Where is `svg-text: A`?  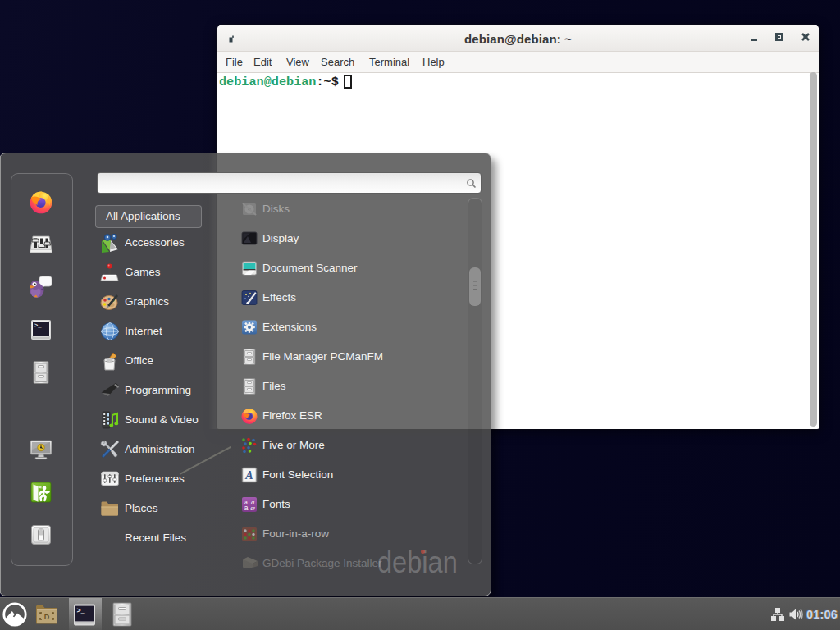
svg-text: A is located at coordinates (249, 476).